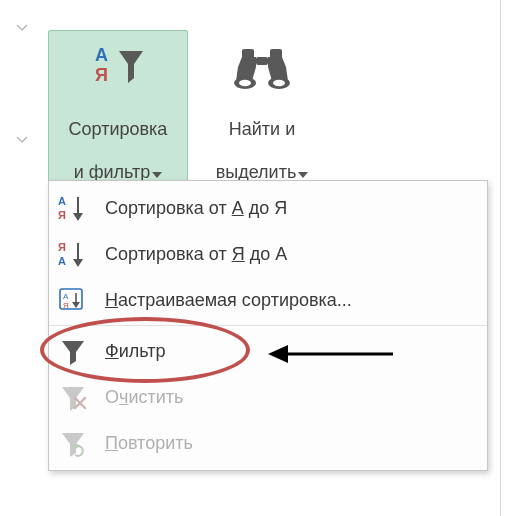  Describe the element at coordinates (291, 444) in the screenshot. I see `menu-item-label: Повторить` at that location.